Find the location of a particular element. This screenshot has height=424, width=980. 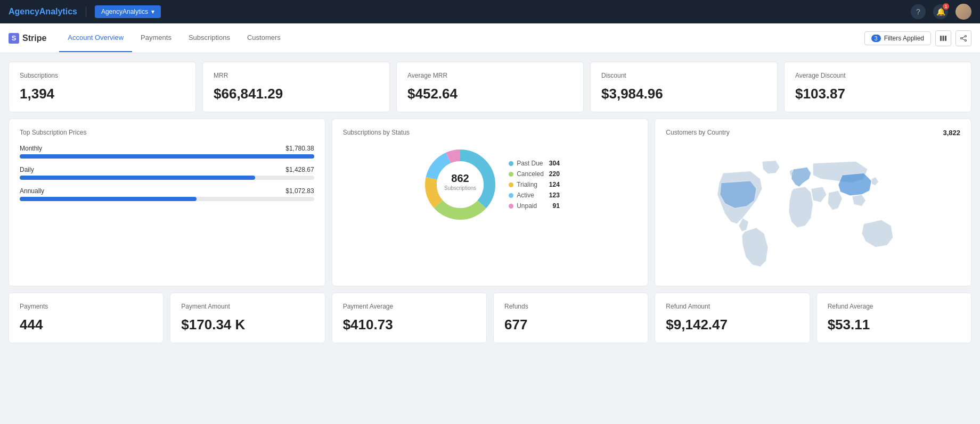

bar-label-monthly: Monthly is located at coordinates (31, 148).